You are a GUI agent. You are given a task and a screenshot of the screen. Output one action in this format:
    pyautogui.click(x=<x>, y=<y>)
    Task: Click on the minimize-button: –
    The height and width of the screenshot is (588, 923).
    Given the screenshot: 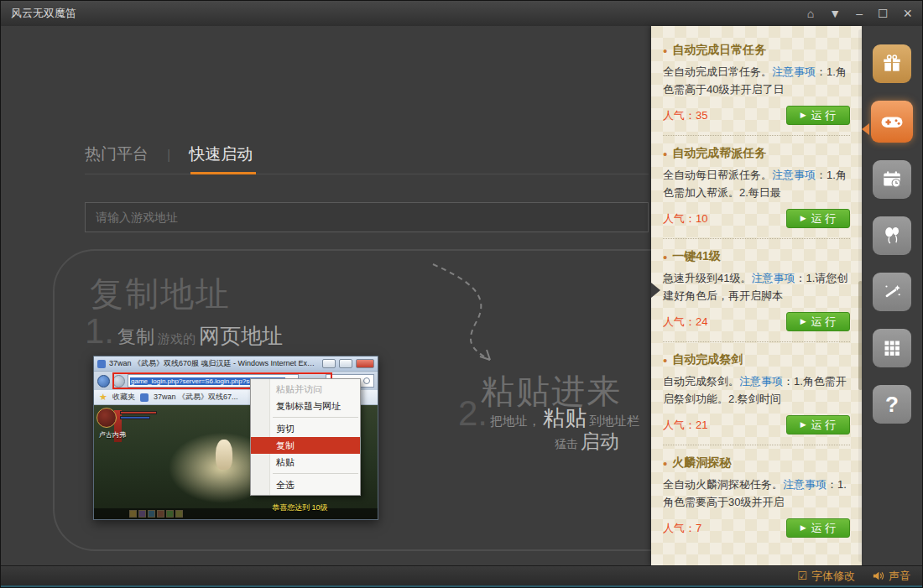 What is the action you would take?
    pyautogui.click(x=859, y=13)
    